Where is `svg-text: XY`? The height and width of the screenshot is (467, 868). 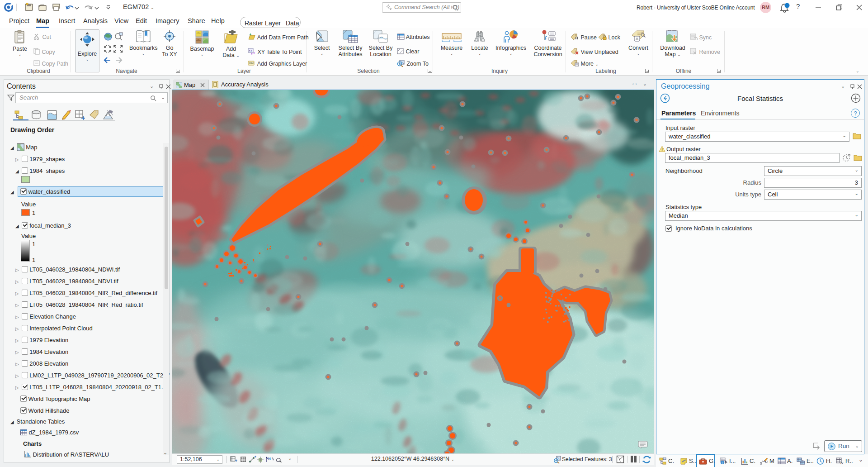 svg-text: XY is located at coordinates (250, 51).